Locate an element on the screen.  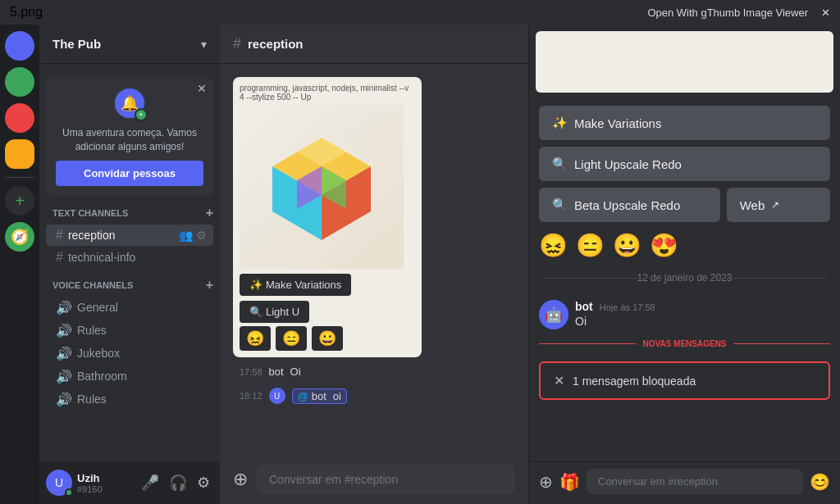
server-header: The Pub ▾ is located at coordinates (130, 44).